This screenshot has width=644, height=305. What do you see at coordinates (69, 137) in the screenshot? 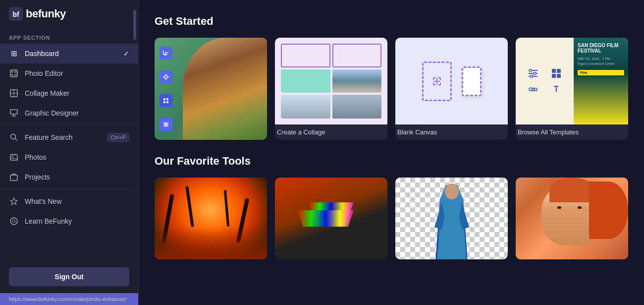
I see `sidebar-item-feature-search: Feature Search Ctrl+P` at bounding box center [69, 137].